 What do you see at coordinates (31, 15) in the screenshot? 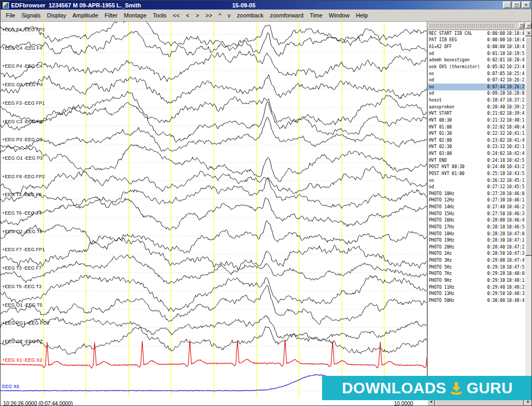
I see `menu-item-signals: Signals` at bounding box center [31, 15].